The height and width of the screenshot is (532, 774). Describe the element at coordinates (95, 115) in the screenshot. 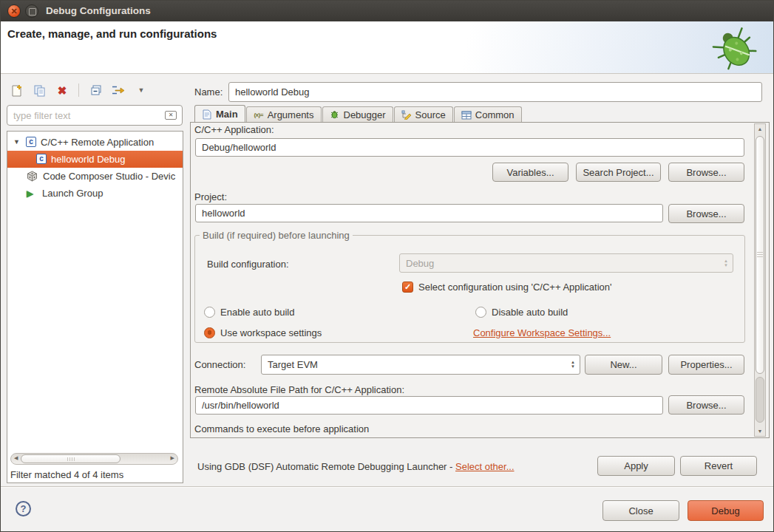

I see `filter-input` at that location.